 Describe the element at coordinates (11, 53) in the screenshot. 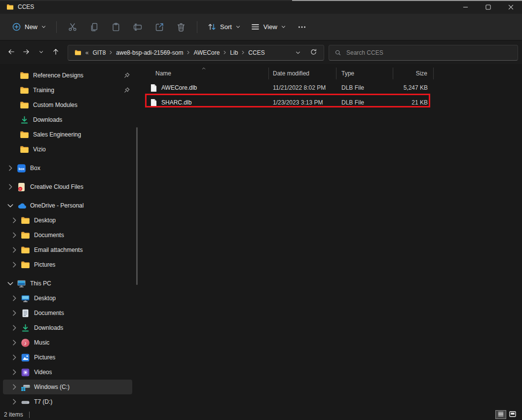

I see `back-button` at that location.